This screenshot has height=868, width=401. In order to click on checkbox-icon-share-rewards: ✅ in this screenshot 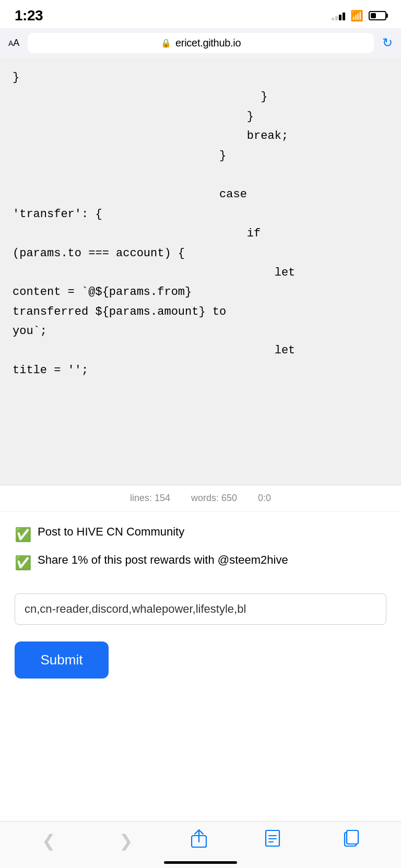, I will do `click(23, 563)`.